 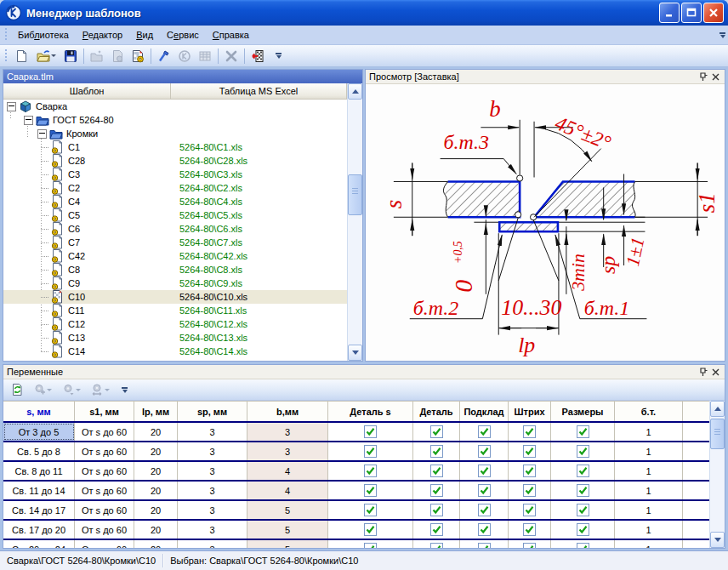 What do you see at coordinates (175, 324) in the screenshot?
I see `tree-template-item: C12 5264-80\C12.xls` at bounding box center [175, 324].